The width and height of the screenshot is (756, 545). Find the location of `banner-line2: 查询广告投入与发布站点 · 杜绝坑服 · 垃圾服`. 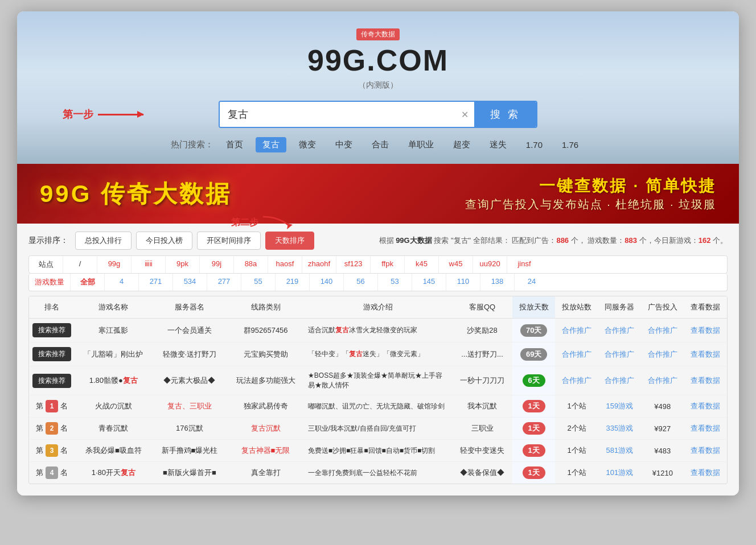

banner-line2: 查询广告投入与发布站点 · 杜绝坑服 · 垃圾服 is located at coordinates (591, 205).